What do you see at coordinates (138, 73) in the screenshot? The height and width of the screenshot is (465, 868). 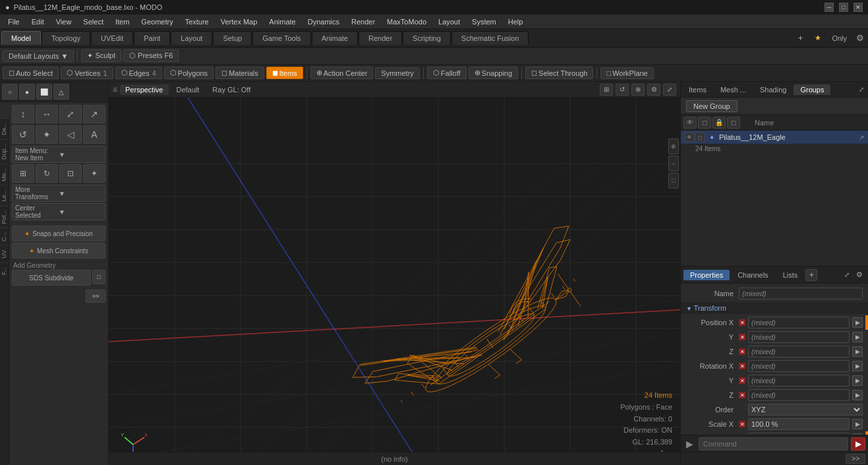 I see `edges-btn: ⬡ Edges 4` at bounding box center [138, 73].